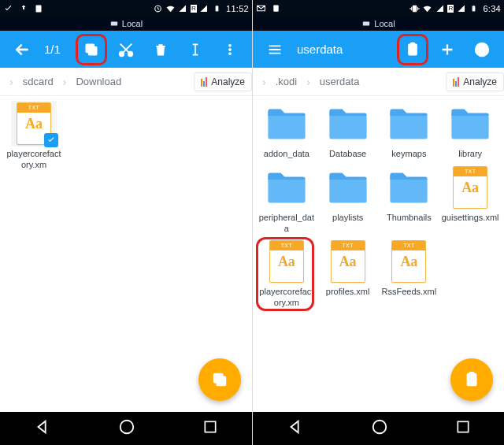 The height and width of the screenshot is (445, 504). What do you see at coordinates (414, 8) in the screenshot?
I see `vibrate-icon` at bounding box center [414, 8].